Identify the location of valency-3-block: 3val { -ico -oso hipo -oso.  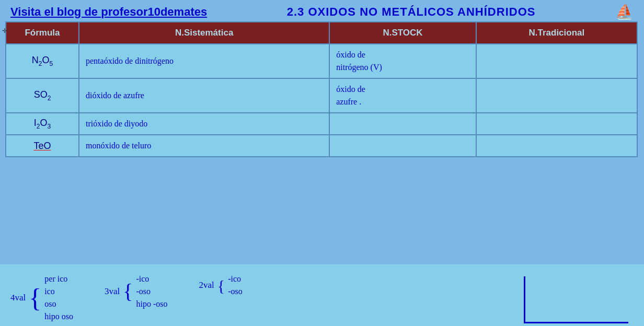
(136, 292).